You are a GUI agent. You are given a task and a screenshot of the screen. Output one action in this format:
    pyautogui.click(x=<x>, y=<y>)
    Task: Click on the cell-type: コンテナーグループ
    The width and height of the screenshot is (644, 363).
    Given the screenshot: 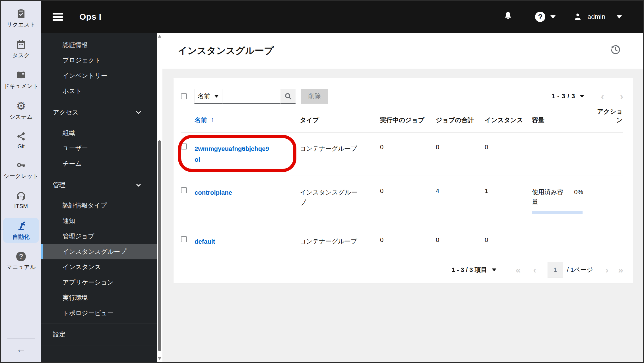 What is the action you would take?
    pyautogui.click(x=330, y=149)
    